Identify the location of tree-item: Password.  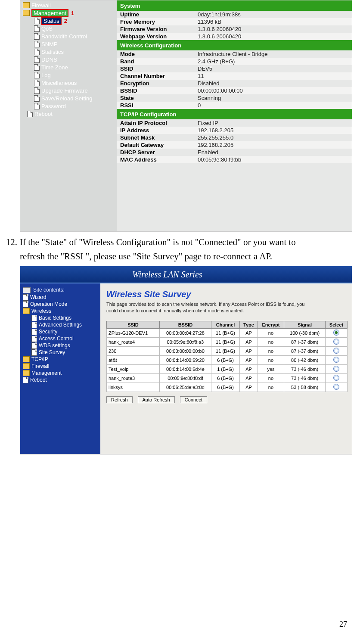
(69, 106).